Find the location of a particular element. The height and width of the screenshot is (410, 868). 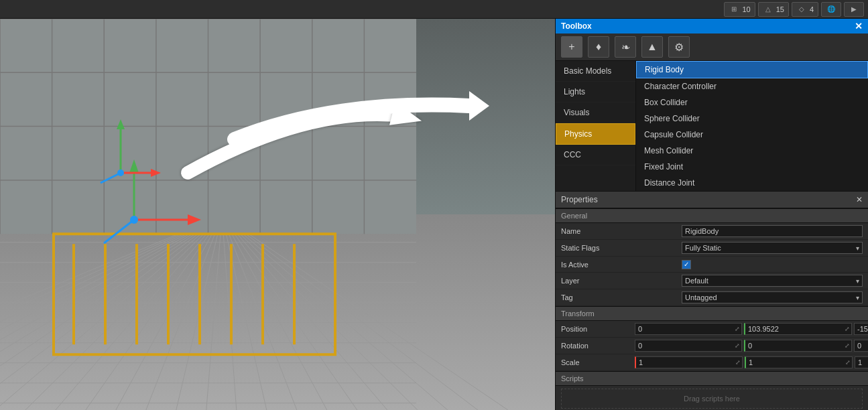

transform-scale-x is located at coordinates (685, 362).